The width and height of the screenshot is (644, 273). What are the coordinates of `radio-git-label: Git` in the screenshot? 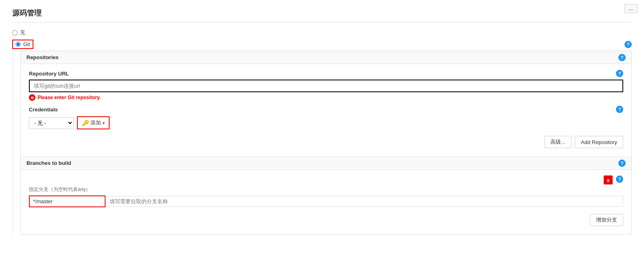 It's located at (27, 44).